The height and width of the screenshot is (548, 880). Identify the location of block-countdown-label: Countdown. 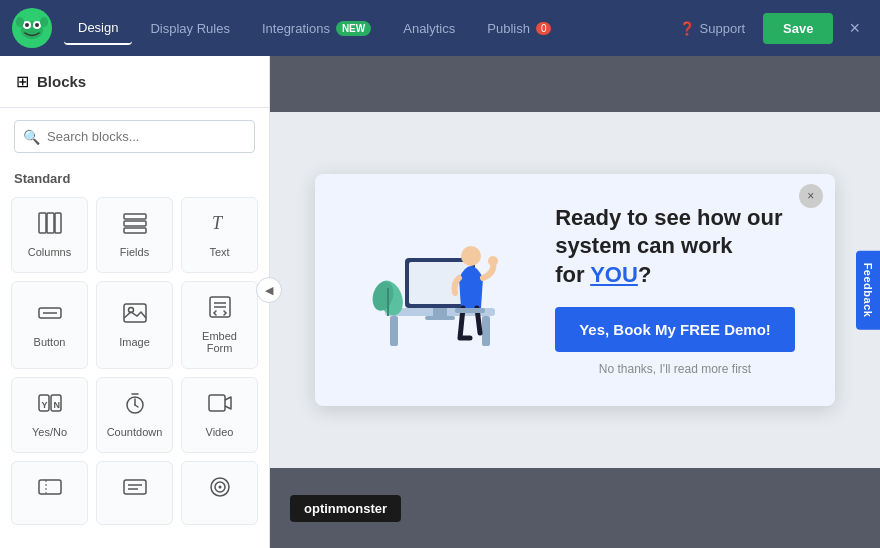
(135, 432).